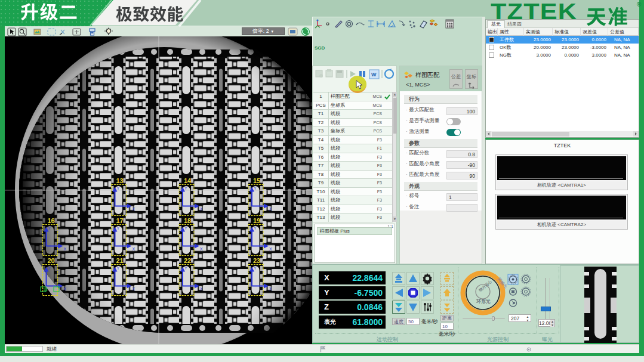 The image size is (644, 362). Describe the element at coordinates (51, 261) in the screenshot. I see `svg-text: 20` at that location.